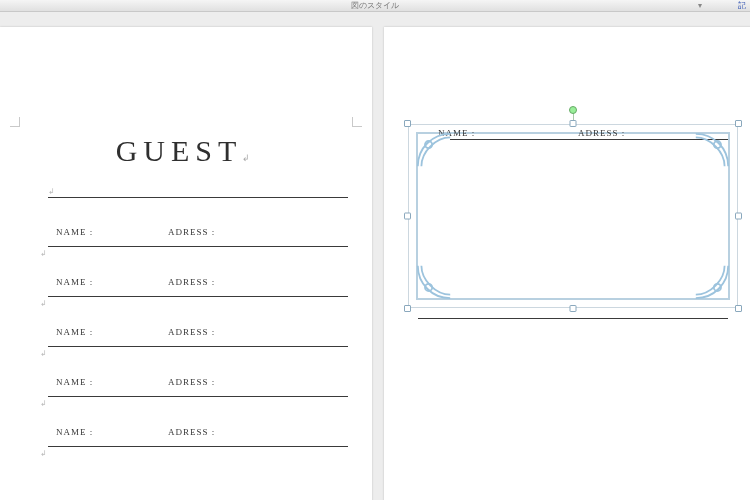 Image resolution: width=750 pixels, height=500 pixels. Describe the element at coordinates (574, 124) in the screenshot. I see `resize-handle-n` at that location.